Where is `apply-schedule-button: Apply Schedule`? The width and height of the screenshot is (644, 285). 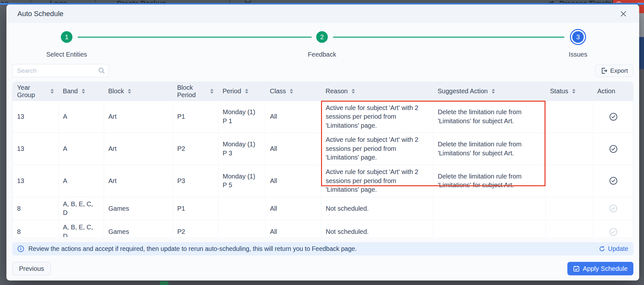
apply-schedule-button: Apply Schedule is located at coordinates (600, 269).